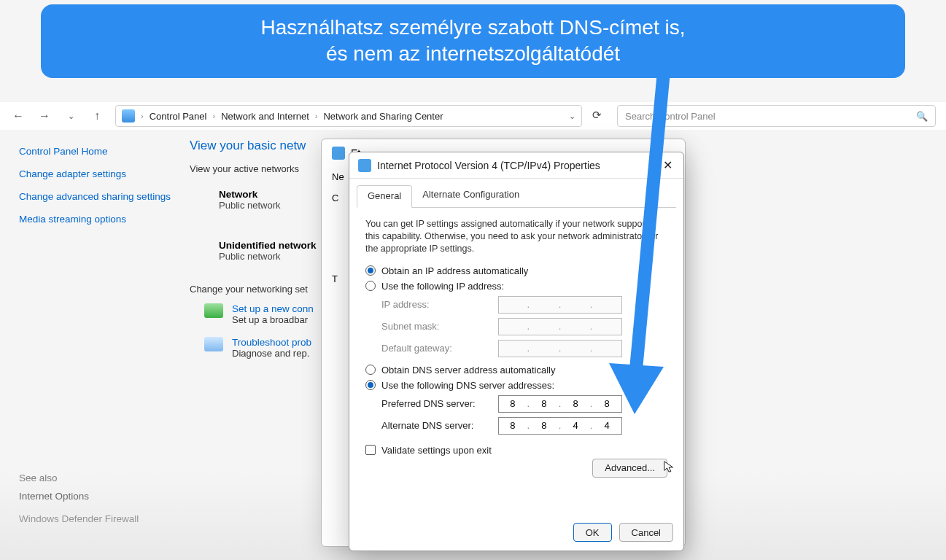 The image size is (946, 560). I want to click on breadcrumb-item: Control Panel, so click(178, 117).